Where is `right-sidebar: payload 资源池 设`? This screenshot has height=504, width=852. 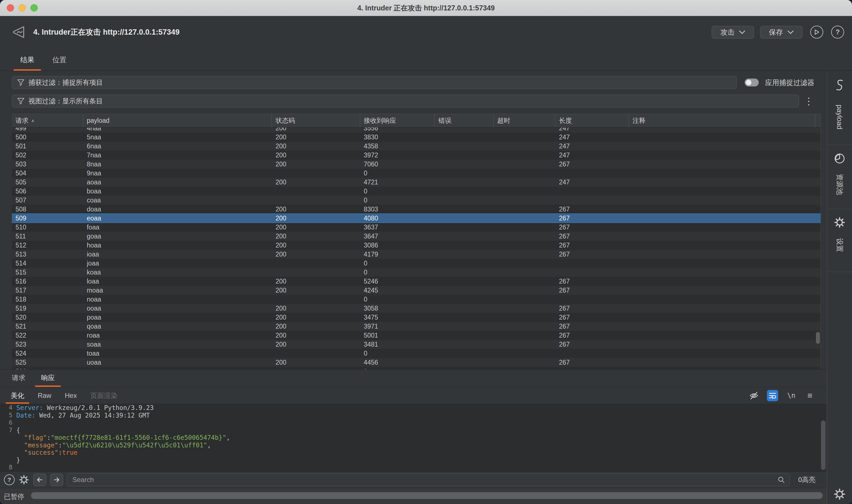 right-sidebar: payload 资源池 设 is located at coordinates (839, 287).